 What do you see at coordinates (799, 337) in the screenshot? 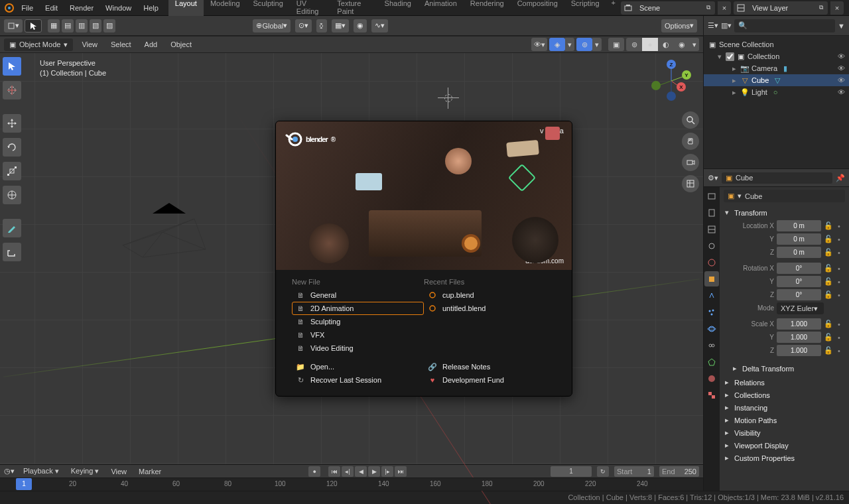
I see `scale-y-field: 1.000` at bounding box center [799, 337].